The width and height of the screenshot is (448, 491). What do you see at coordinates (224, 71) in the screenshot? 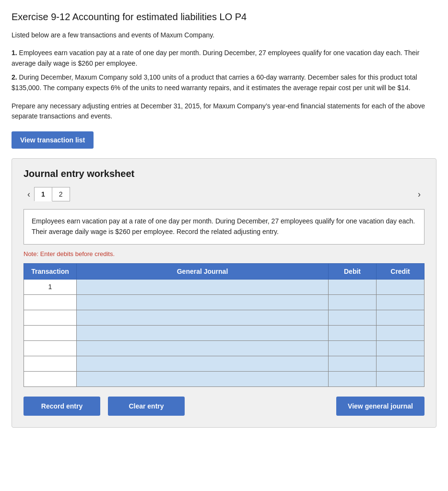
I see `numbered-list: 1. Employees earn vacation pay at a rate…` at bounding box center [224, 71].